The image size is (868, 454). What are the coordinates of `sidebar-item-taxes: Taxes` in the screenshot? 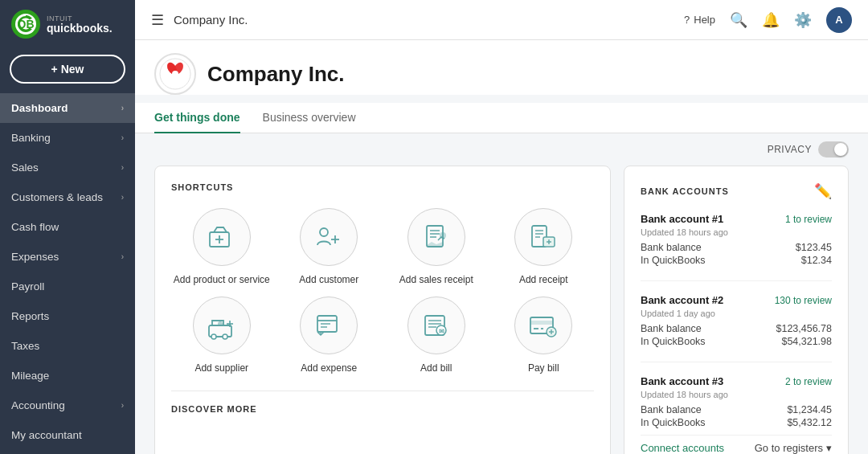 It's located at (68, 346).